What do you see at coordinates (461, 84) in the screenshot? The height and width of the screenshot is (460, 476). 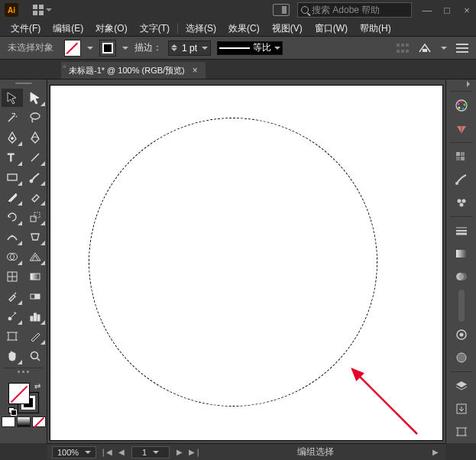 I see `dock-expand-button` at bounding box center [461, 84].